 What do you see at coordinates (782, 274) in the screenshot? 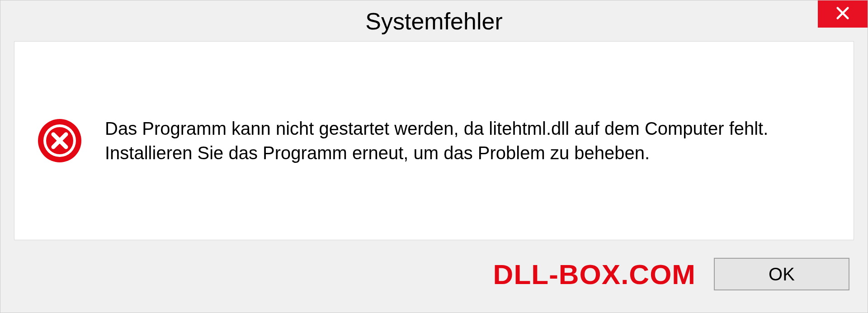
I see `ok-button: OK` at bounding box center [782, 274].